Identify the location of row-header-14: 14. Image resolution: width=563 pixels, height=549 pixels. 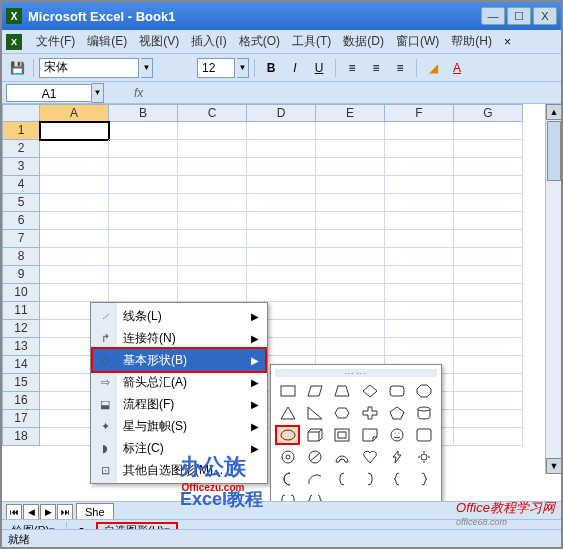
(21, 365).